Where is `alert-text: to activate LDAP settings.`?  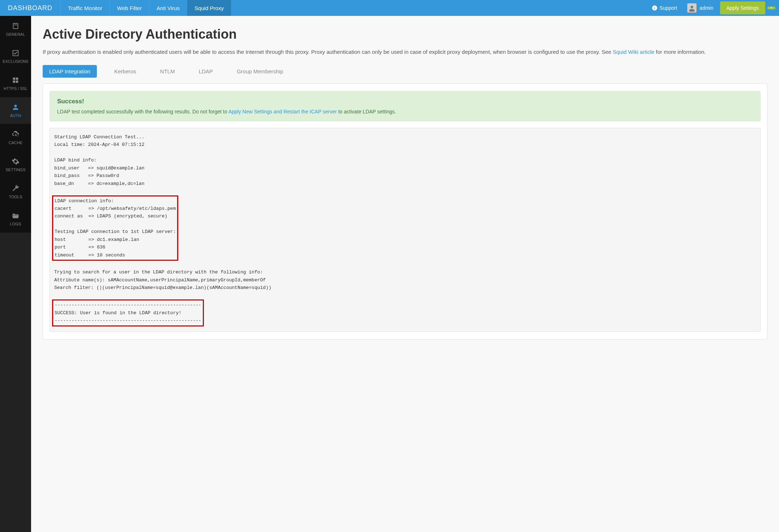 alert-text: to activate LDAP settings. is located at coordinates (367, 112).